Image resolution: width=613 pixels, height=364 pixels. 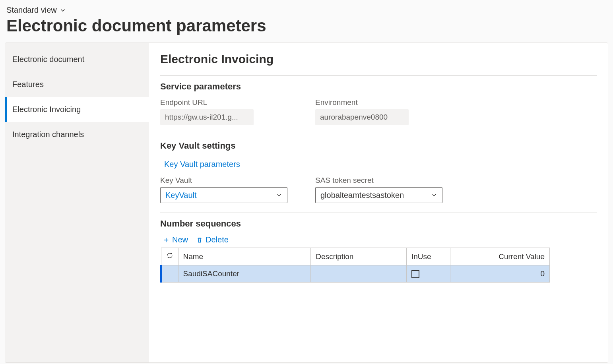 What do you see at coordinates (48, 134) in the screenshot?
I see `sidebar-item-label: Integration channels` at bounding box center [48, 134].